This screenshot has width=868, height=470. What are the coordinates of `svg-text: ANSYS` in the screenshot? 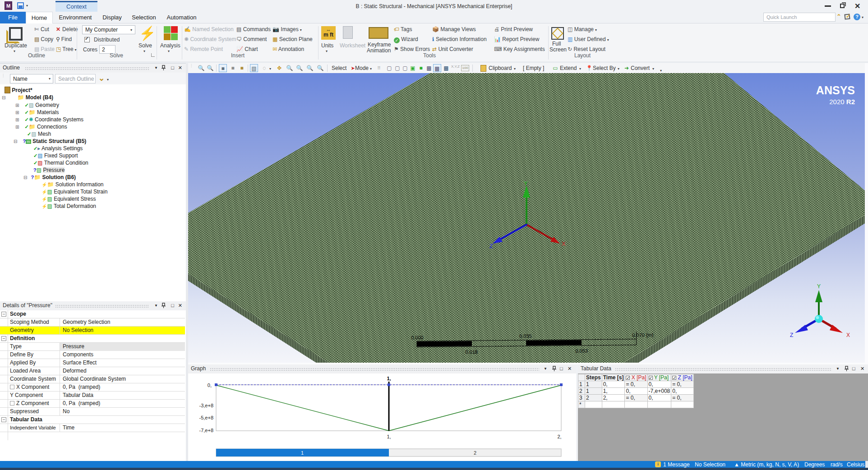 It's located at (836, 90).